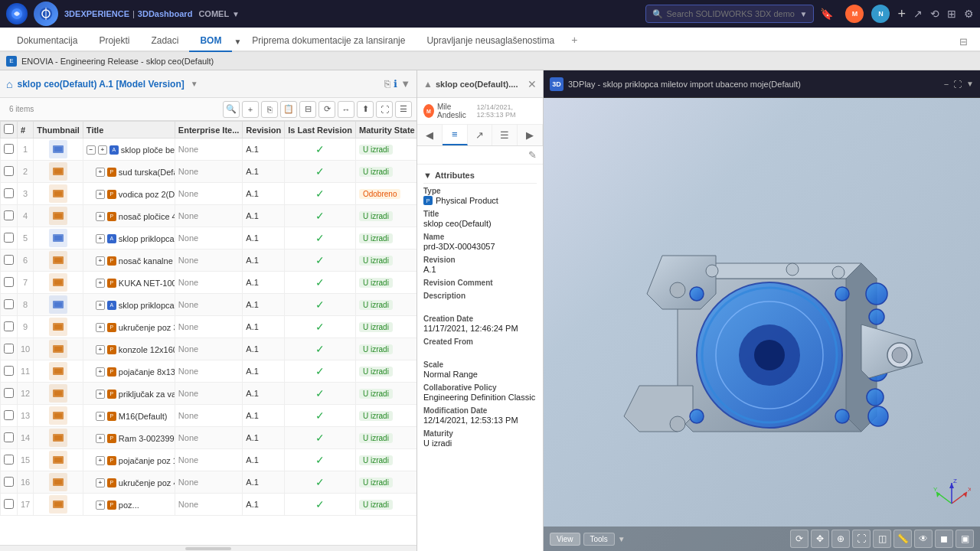 The width and height of the screenshot is (980, 551). Describe the element at coordinates (270, 109) in the screenshot. I see `copy-btn: ⎘` at that location.